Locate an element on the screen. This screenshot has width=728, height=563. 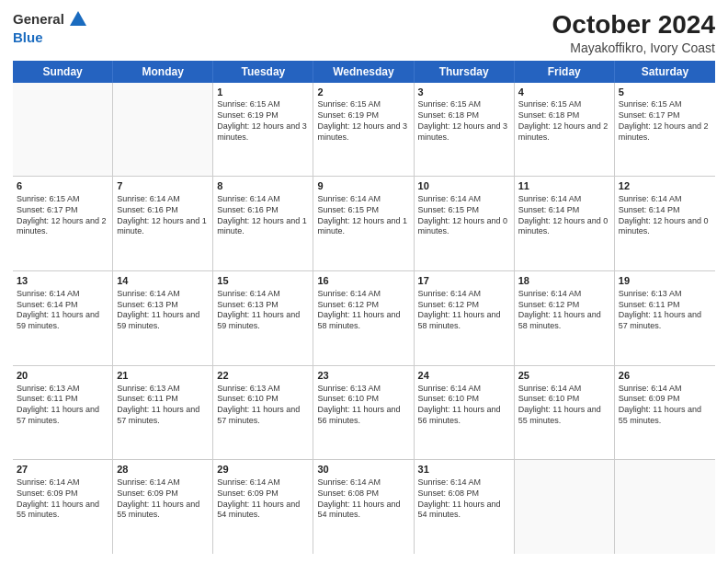
cal-cell-4-3: 30Sunrise: 6:14 AMSunset: 6:08 PMDayligh… is located at coordinates (364, 507).